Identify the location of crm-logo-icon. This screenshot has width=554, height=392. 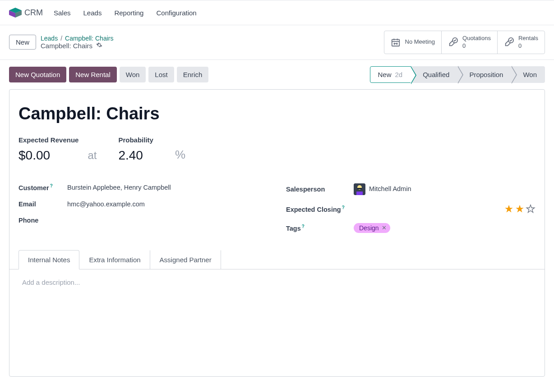
(15, 13).